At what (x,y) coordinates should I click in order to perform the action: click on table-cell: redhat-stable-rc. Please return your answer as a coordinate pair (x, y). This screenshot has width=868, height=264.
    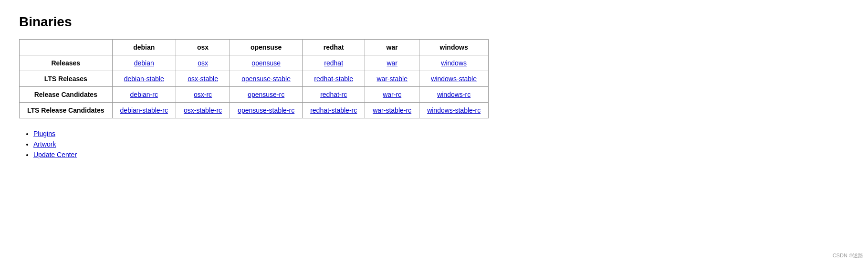
    Looking at the image, I should click on (334, 111).